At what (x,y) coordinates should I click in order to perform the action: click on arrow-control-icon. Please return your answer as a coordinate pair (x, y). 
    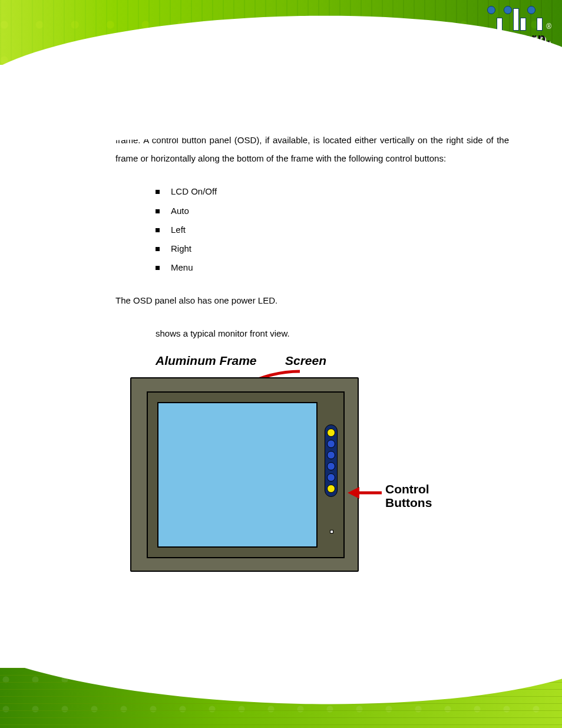
    Looking at the image, I should click on (365, 493).